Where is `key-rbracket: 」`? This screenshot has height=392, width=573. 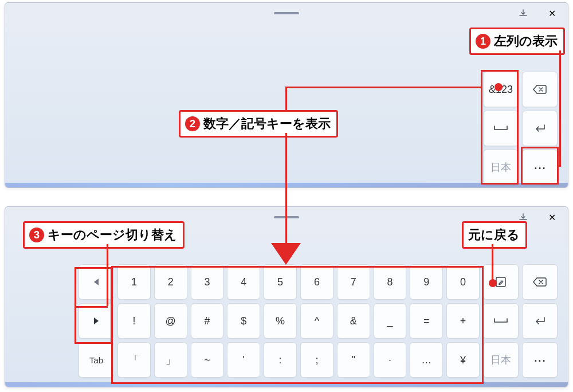
key-rbracket: 」 is located at coordinates (171, 360).